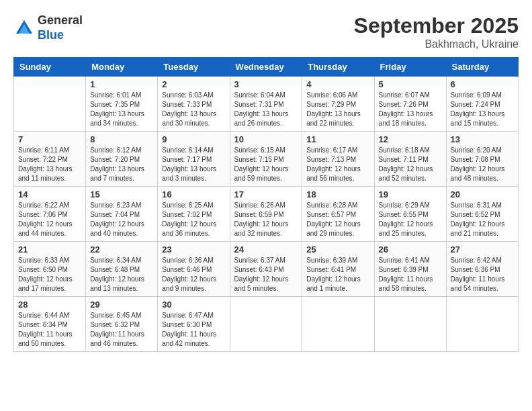  What do you see at coordinates (50, 275) in the screenshot?
I see `day-info: Sunrise: 6:33 AMSunset: 6:50 PMDaylight:…` at bounding box center [50, 275].